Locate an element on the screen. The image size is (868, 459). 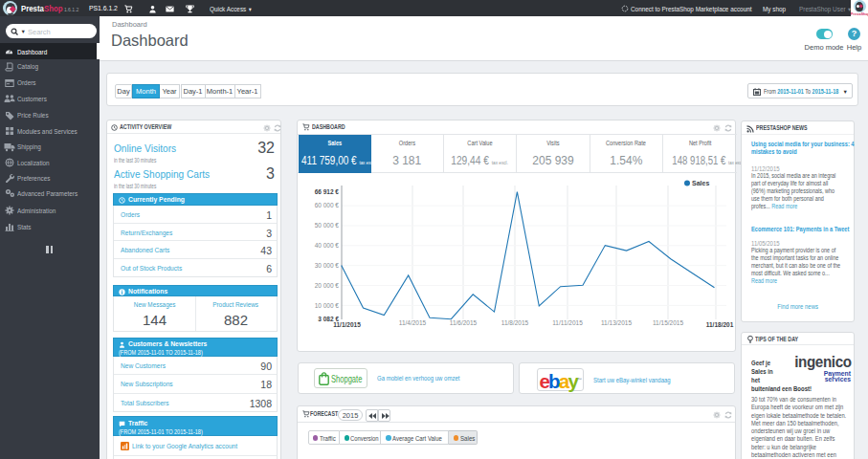
svg-text: 10 000 € is located at coordinates (327, 306).